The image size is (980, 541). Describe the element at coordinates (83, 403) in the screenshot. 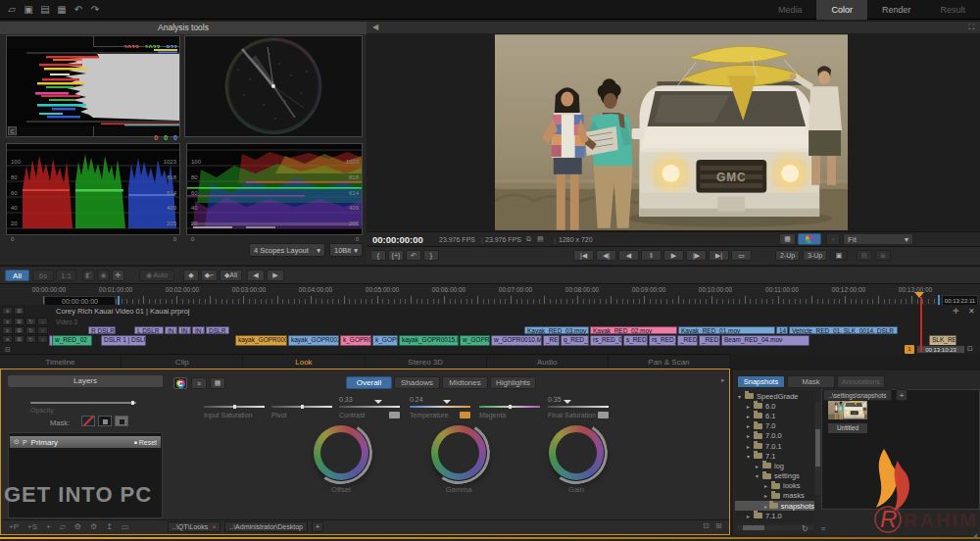

I see `opacity-slider` at that location.